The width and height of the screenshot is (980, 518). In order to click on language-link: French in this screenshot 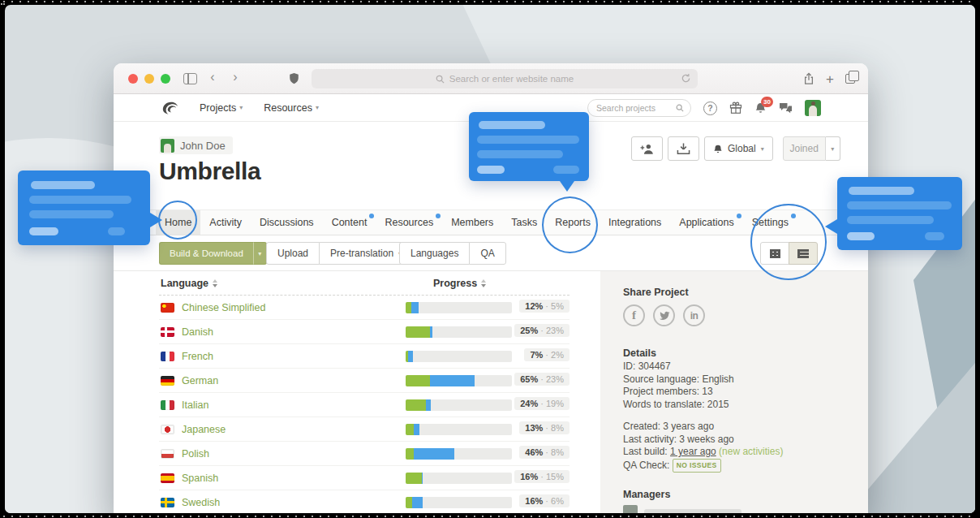, I will do `click(198, 356)`.